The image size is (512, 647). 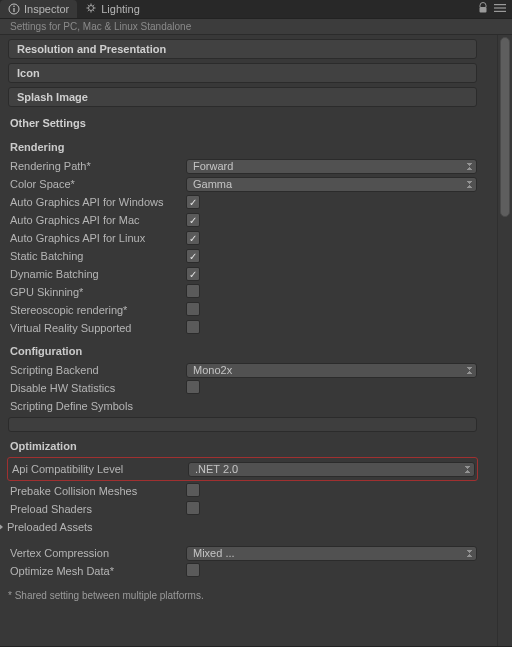 What do you see at coordinates (242, 97) in the screenshot?
I see `section-splash: Splash Image` at bounding box center [242, 97].